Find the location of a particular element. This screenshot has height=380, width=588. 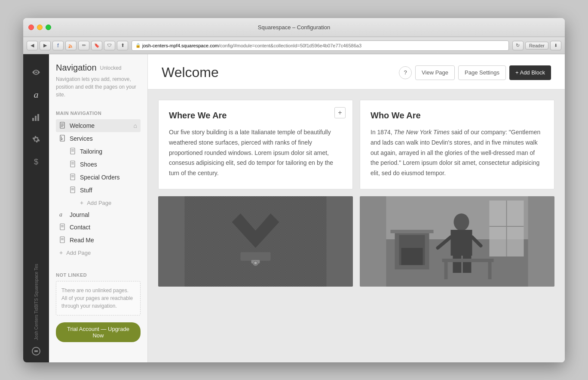

share-button: ⬆ is located at coordinates (122, 46).